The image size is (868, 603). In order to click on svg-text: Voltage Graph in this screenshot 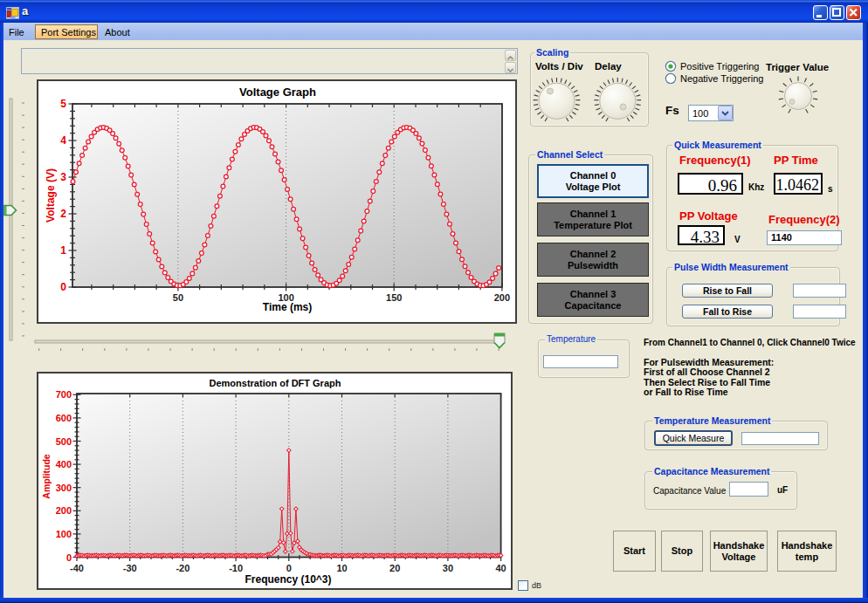, I will do `click(278, 93)`.